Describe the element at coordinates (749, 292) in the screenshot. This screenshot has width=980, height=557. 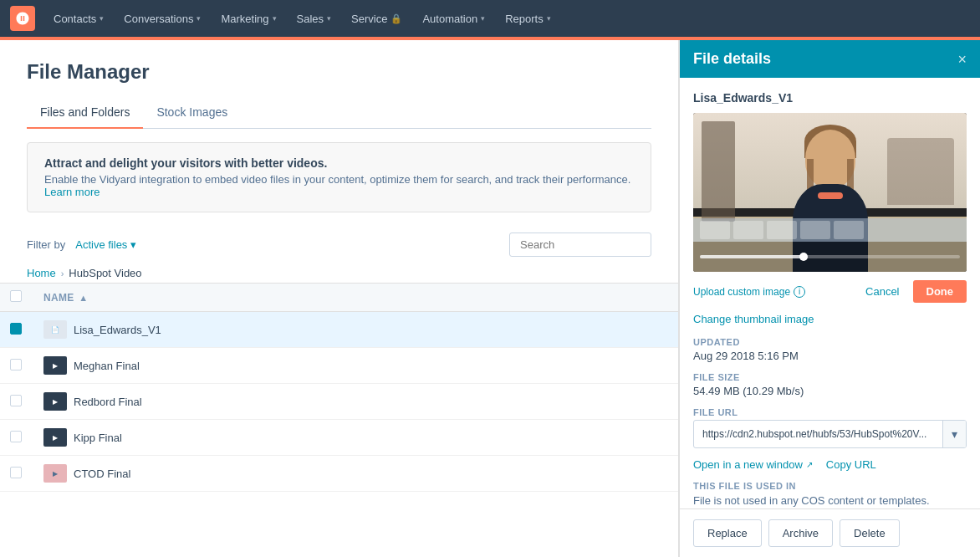
I see `upload-custom-image-link: Upload custom image i` at that location.